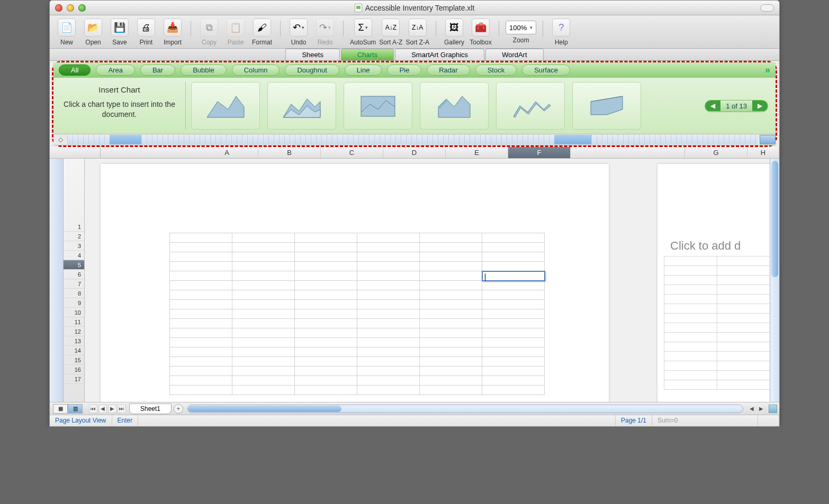 This screenshot has width=829, height=504. Describe the element at coordinates (768, 70) in the screenshot. I see `more-categories-icon: »` at that location.